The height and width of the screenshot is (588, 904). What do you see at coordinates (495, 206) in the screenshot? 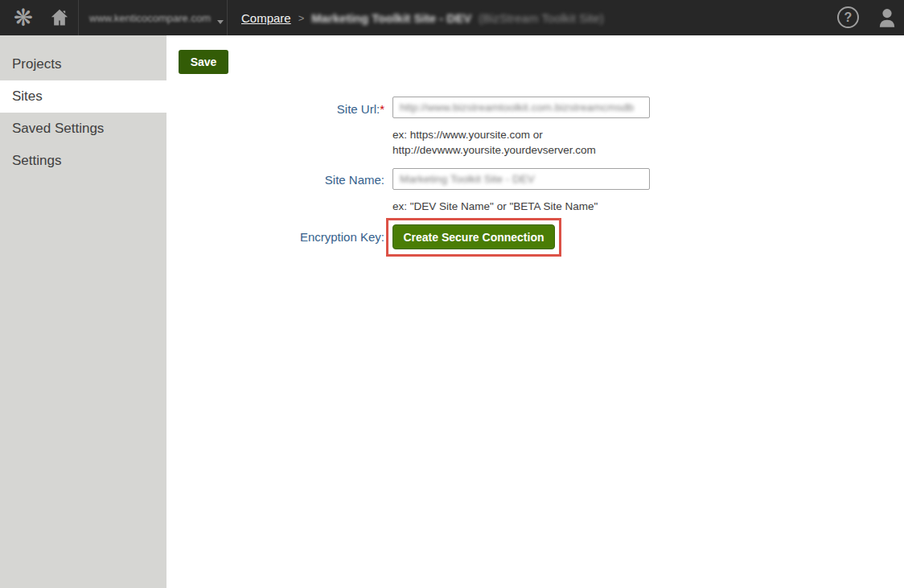
I see `site-name-hint: ex: "DEV Site Name" or "BETA Site Name"` at bounding box center [495, 206].